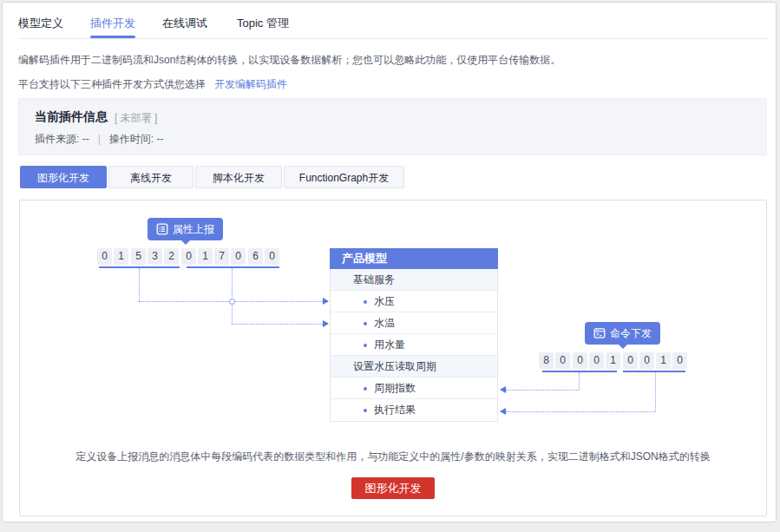 This screenshot has height=532, width=780. I want to click on row-label: 水温, so click(384, 323).